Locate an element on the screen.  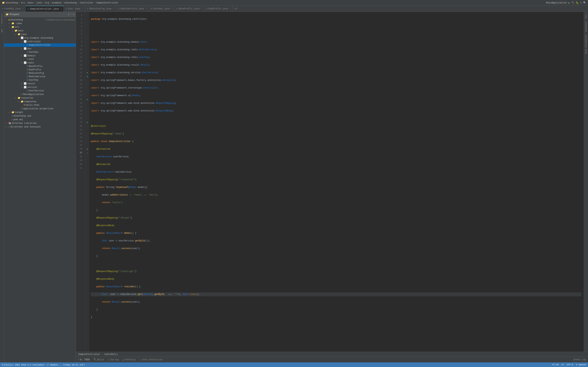
collapse-icon: ⊟ is located at coordinates (74, 15).